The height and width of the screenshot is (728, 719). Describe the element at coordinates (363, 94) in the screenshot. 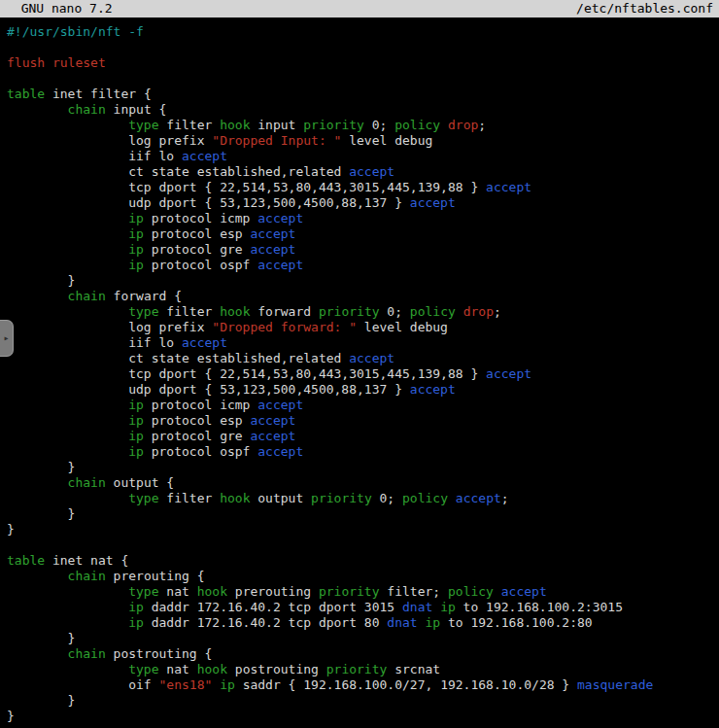

I see `code-line: table inet filter {` at that location.